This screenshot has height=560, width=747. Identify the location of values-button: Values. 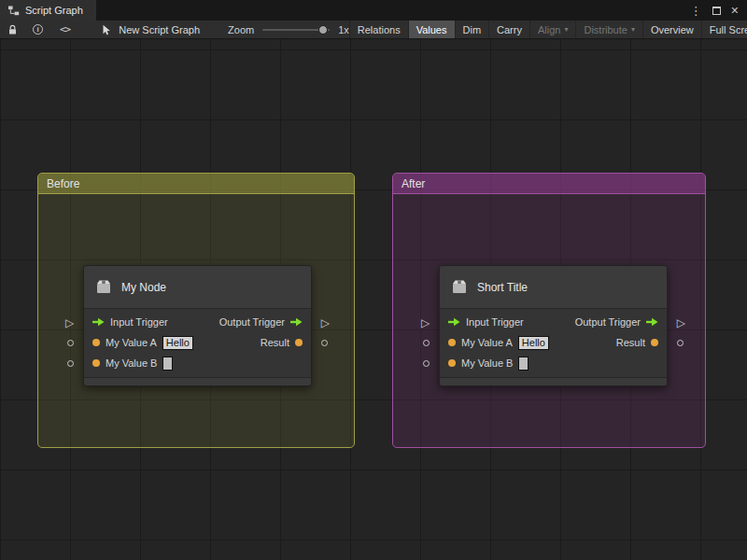
(431, 30).